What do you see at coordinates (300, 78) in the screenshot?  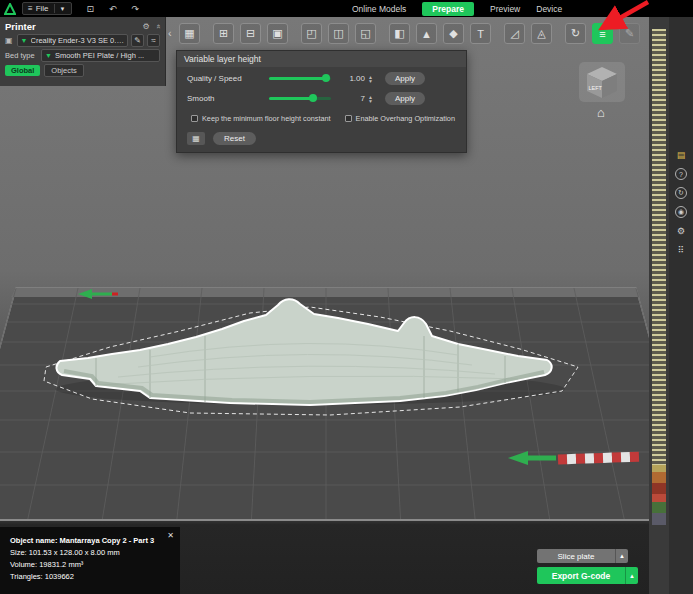 I see `quality-speed-slider` at bounding box center [300, 78].